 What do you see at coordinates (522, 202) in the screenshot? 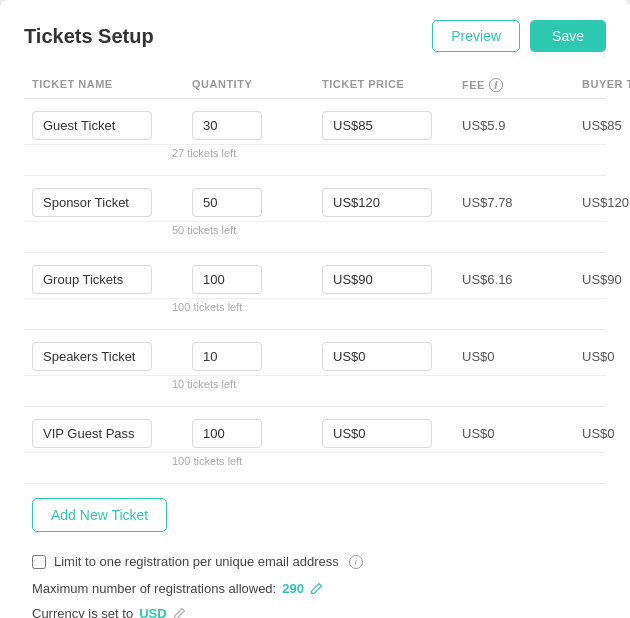
I see `ticket-fee-value: US$7.78` at bounding box center [522, 202].